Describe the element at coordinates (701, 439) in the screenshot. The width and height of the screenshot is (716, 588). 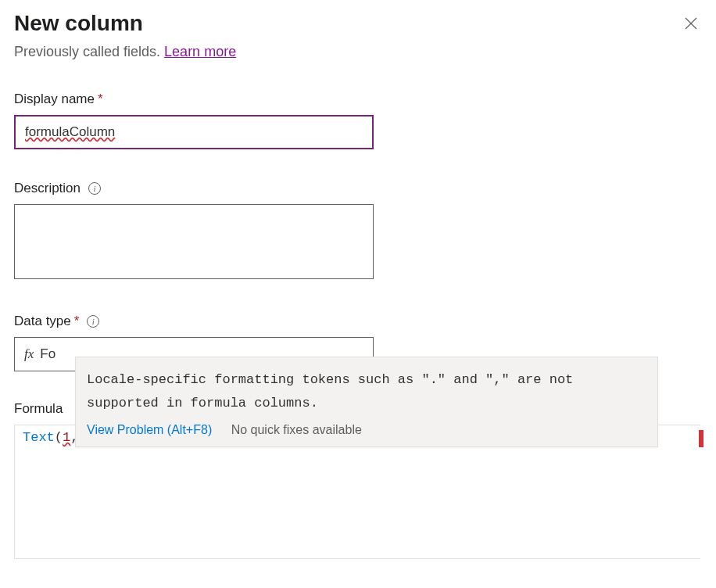
I see `error-marker` at that location.